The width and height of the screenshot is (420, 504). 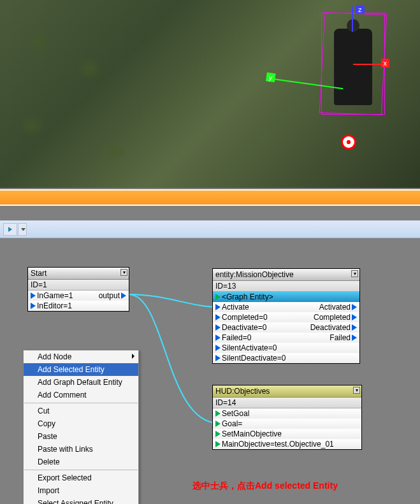 What do you see at coordinates (110, 296) in the screenshot?
I see `port-label: output` at bounding box center [110, 296].